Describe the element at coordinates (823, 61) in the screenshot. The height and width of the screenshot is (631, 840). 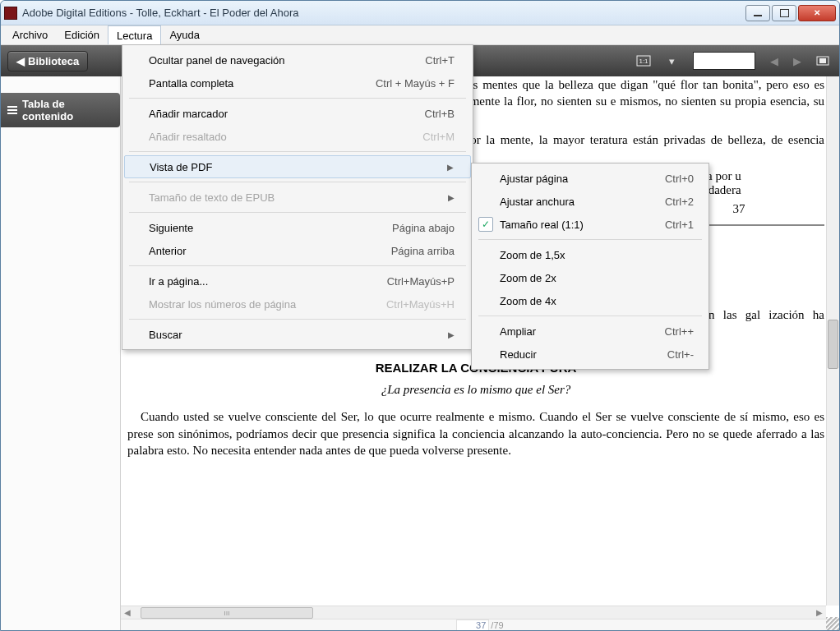
I see `fullscreen-icon` at that location.